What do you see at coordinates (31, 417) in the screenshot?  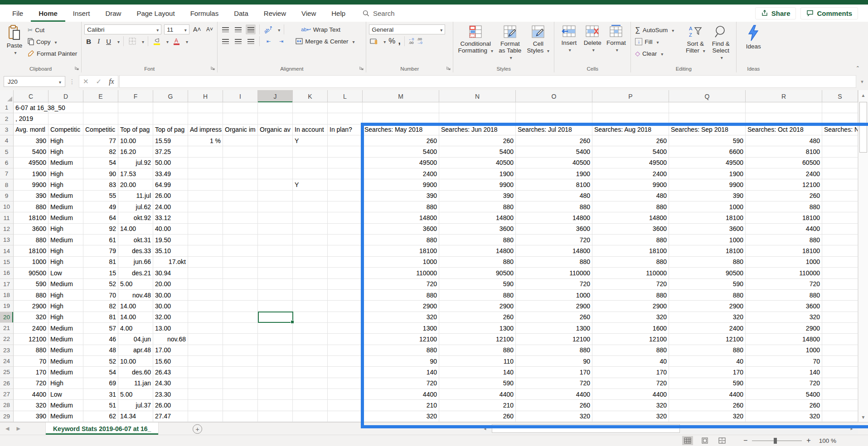 I see `cell-C29: 390` at bounding box center [31, 417].